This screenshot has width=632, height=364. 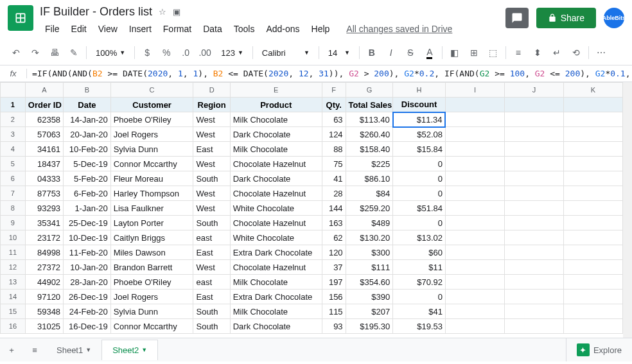 I want to click on halign-icon: ≡, so click(x=518, y=53).